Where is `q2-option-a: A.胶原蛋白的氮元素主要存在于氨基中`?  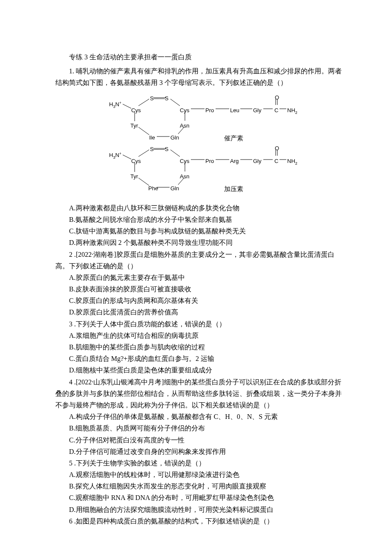 q2-option-a: A.胶原蛋白的氮元素主要存在于氨基中 is located at coordinates (200, 277).